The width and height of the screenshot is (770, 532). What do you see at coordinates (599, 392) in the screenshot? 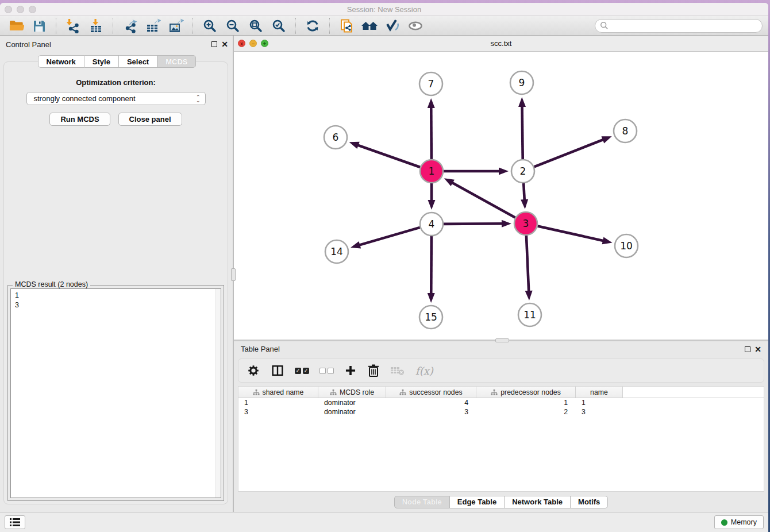
I see `column-header-name: name` at bounding box center [599, 392].